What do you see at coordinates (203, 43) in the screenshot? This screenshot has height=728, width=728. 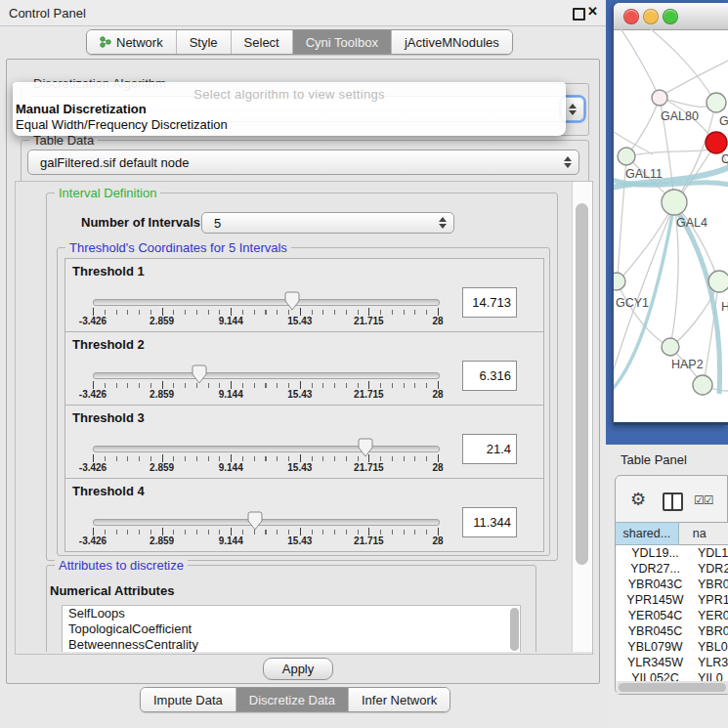 I see `tab-label: Style` at bounding box center [203, 43].